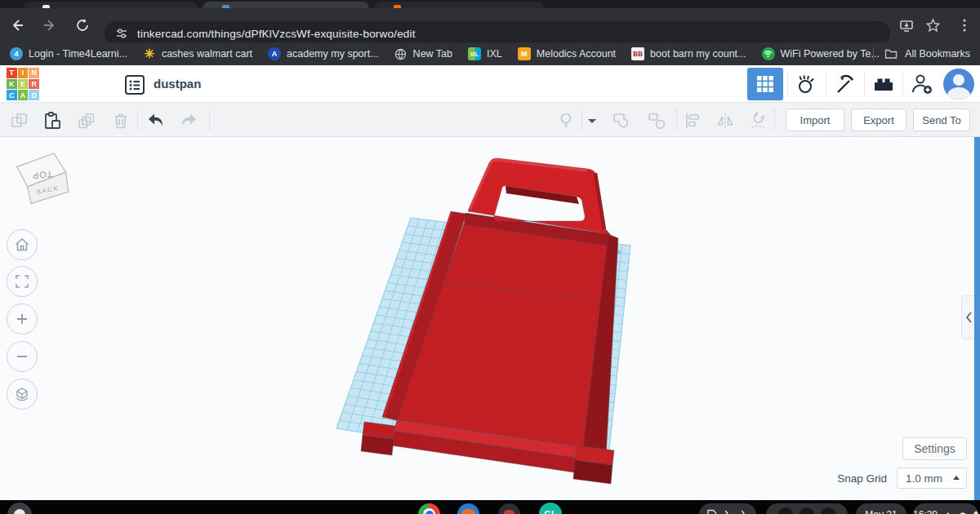 Image resolution: width=980 pixels, height=514 pixels. Describe the element at coordinates (78, 54) in the screenshot. I see `bookmark-label: Login - Time4Learni...` at that location.